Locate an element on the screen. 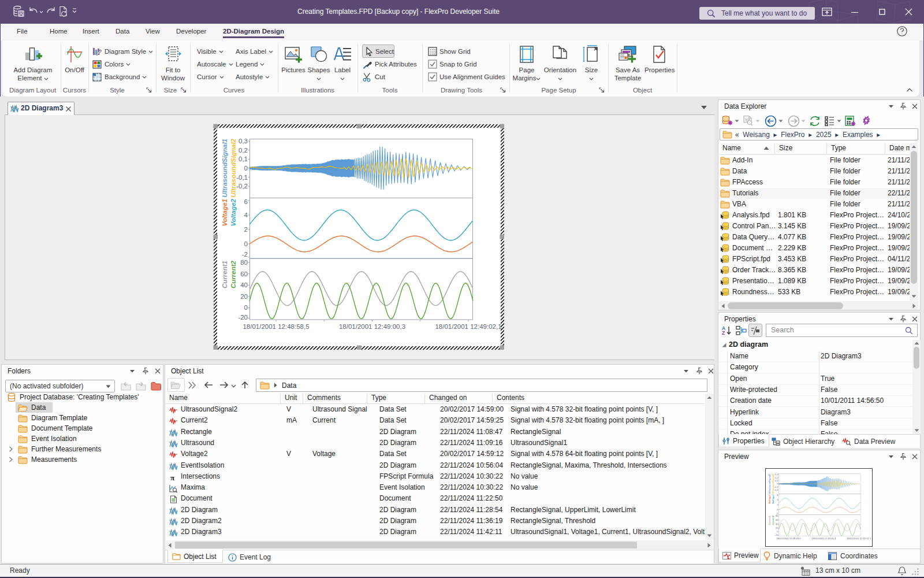  svg-text: 0,2 is located at coordinates (243, 150).